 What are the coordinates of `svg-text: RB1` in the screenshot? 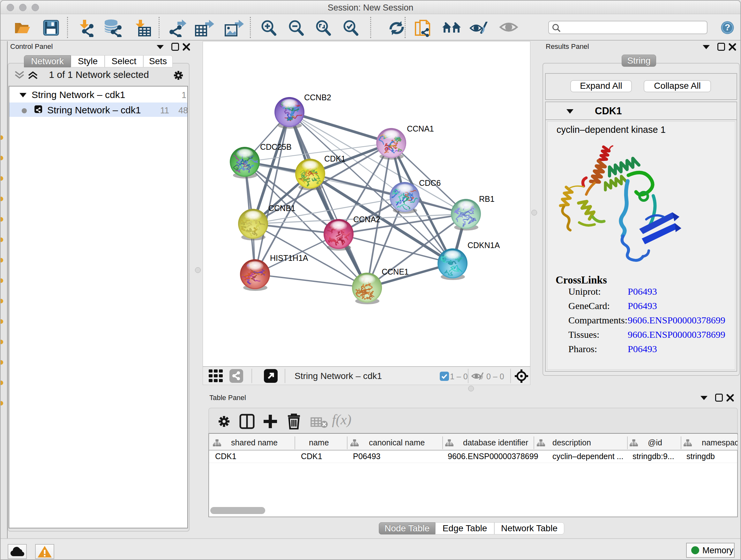 It's located at (487, 199).